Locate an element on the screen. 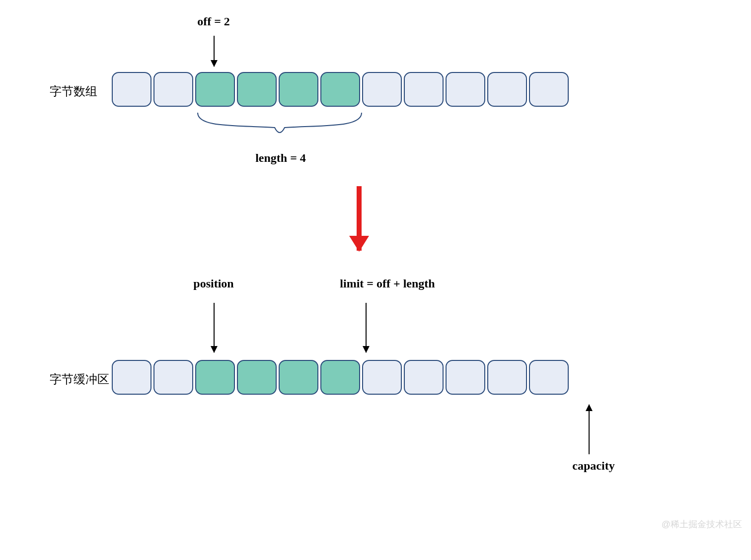 This screenshot has width=751, height=560. length-label: length = 4 is located at coordinates (281, 158).